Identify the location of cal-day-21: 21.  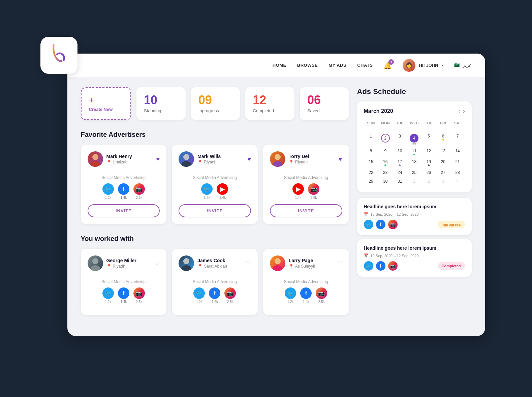
(458, 163).